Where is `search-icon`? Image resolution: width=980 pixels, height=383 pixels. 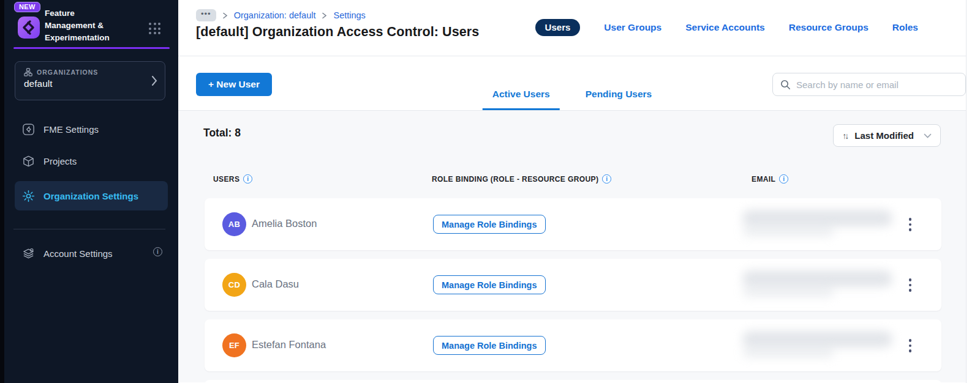
search-icon is located at coordinates (785, 84).